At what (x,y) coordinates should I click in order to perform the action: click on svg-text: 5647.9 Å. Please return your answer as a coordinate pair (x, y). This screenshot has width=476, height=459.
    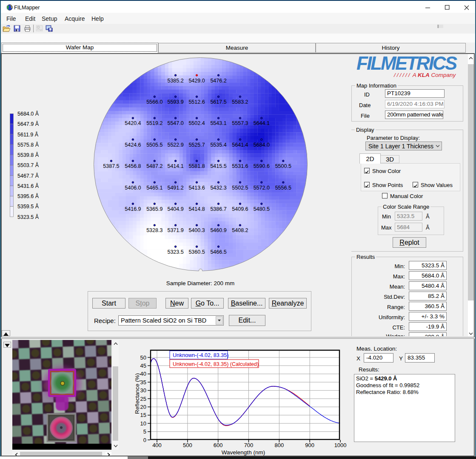
    Looking at the image, I should click on (28, 124).